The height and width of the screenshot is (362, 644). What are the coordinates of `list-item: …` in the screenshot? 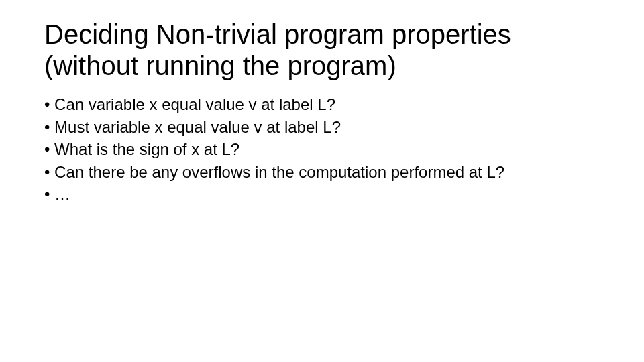 It's located at (324, 194).